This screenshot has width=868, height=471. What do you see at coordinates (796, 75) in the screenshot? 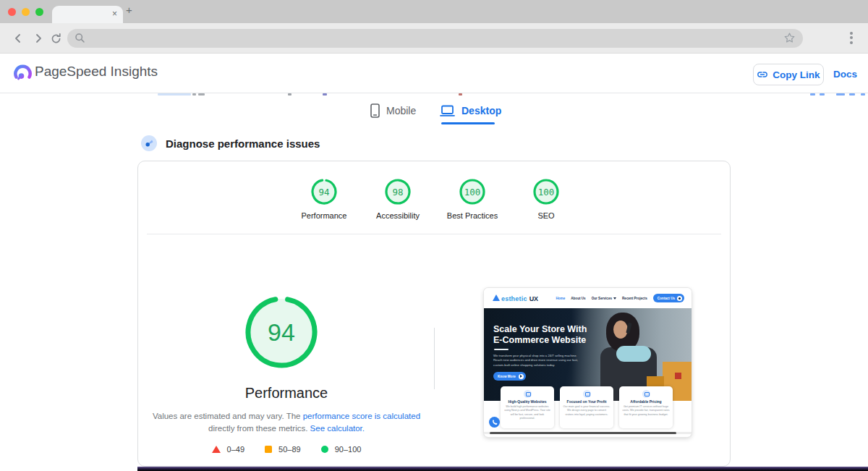
I see `copy-link-label: Copy Link` at bounding box center [796, 75].